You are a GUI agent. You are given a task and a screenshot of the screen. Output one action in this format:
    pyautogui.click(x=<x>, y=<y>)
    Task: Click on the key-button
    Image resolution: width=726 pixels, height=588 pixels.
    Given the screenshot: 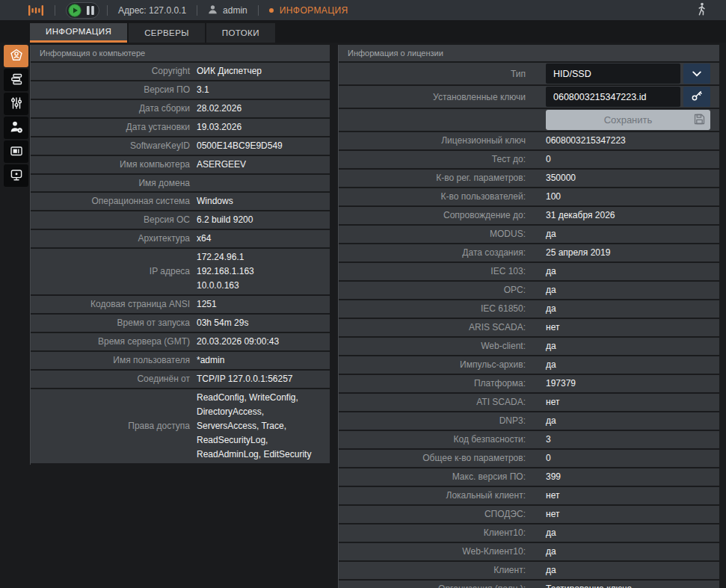 What is the action you would take?
    pyautogui.click(x=697, y=97)
    